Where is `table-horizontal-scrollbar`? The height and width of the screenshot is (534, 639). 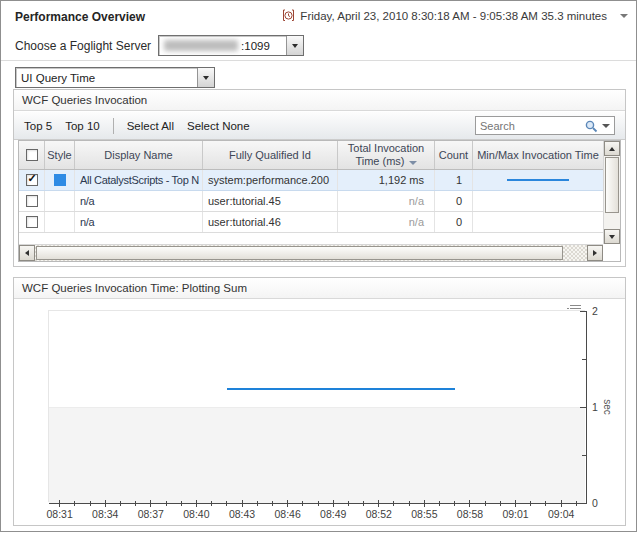 table-horizontal-scrollbar is located at coordinates (311, 252).